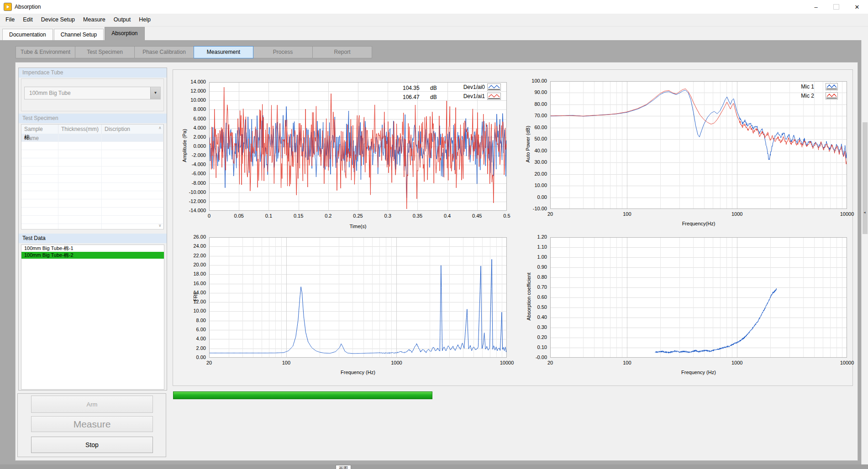  What do you see at coordinates (268, 216) in the screenshot?
I see `x-tick: 0.1` at bounding box center [268, 216].